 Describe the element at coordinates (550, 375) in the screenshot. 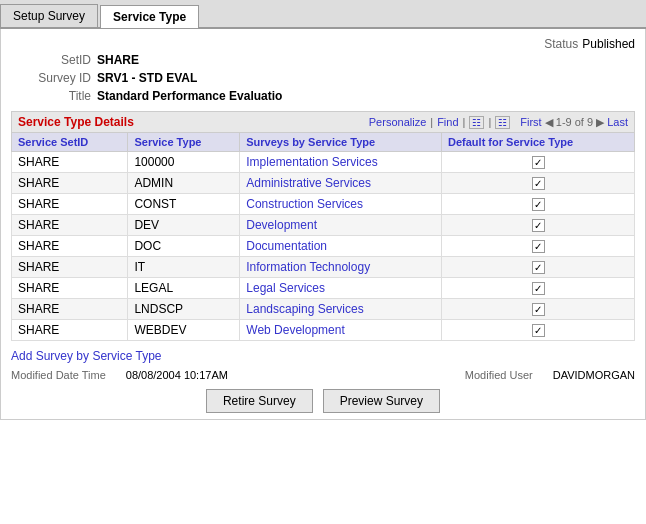

I see `modified-user-info: Modified User DAVIDMORGAN` at that location.